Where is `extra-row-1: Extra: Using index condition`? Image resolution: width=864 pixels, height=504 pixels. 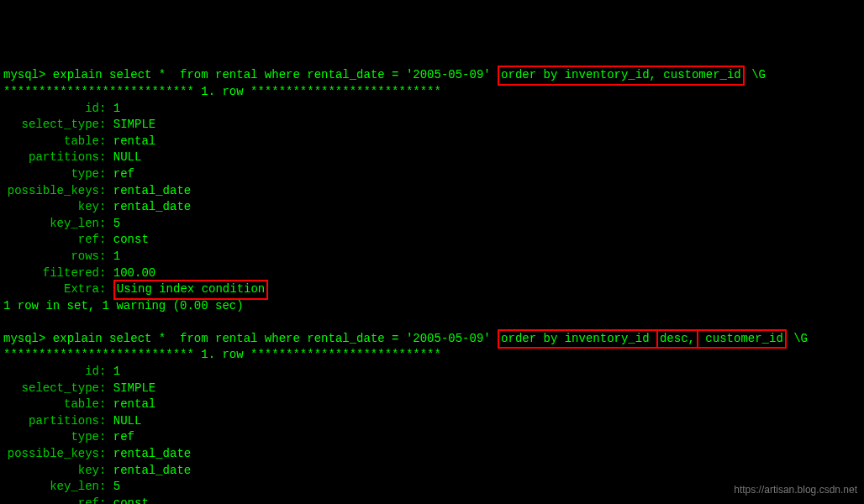
extra-row-1: Extra: Using index condition is located at coordinates (432, 290).